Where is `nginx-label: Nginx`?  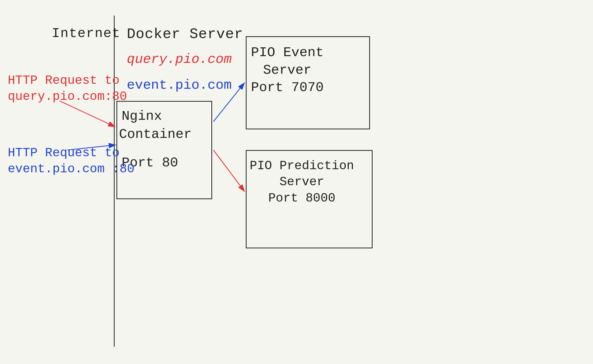
nginx-label: Nginx is located at coordinates (142, 116).